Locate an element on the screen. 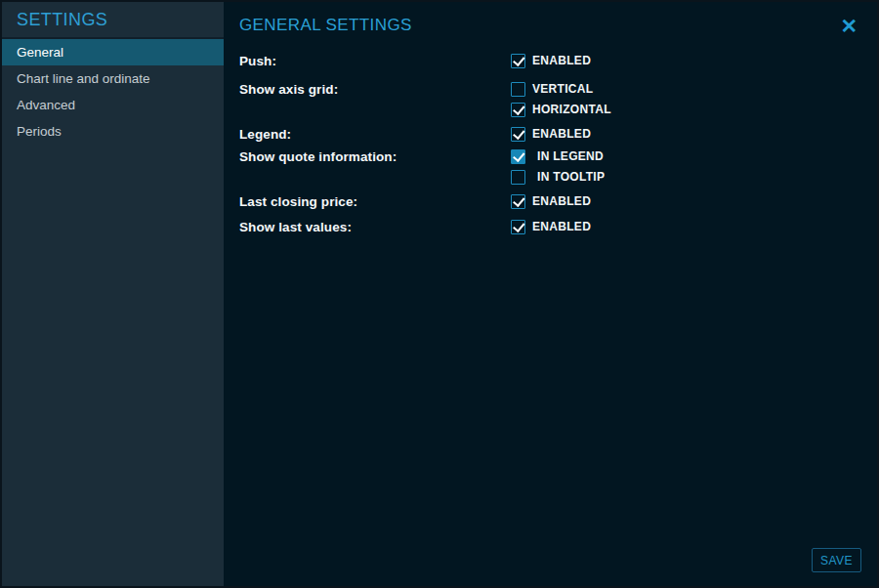  checkbox-label: IN TOOLTIP is located at coordinates (570, 178).